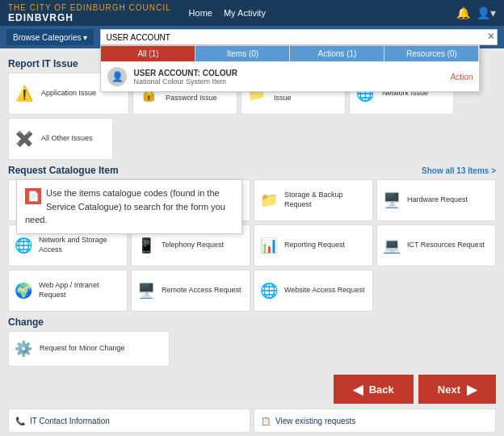 This screenshot has width=504, height=436. What do you see at coordinates (252, 170) in the screenshot?
I see `catalogue-section-header: Request Catalogue Item Show all 13 Items…` at bounding box center [252, 170].